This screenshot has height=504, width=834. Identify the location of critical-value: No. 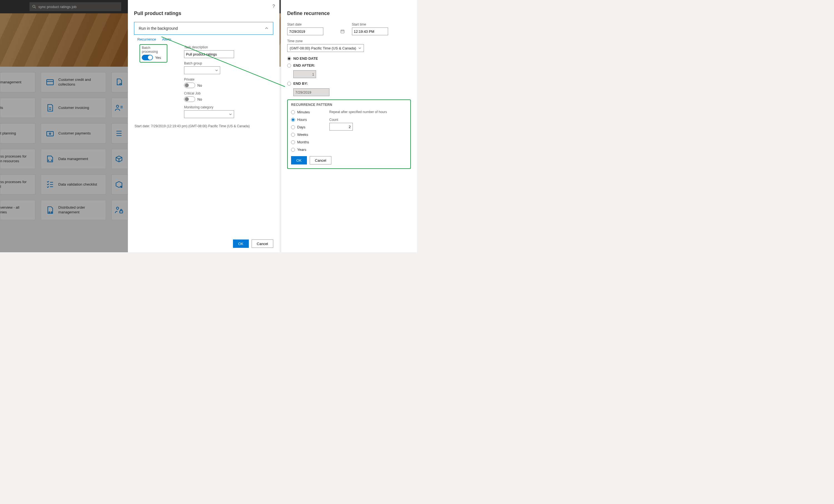
(200, 99).